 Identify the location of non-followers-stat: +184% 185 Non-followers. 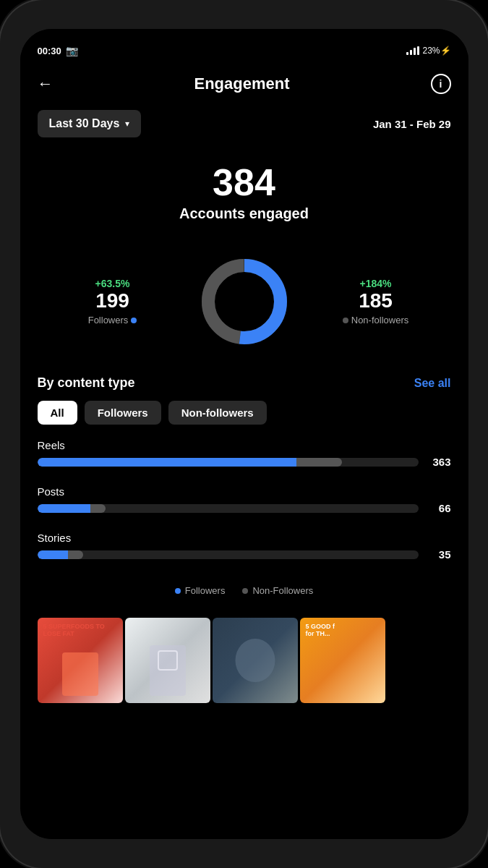
(376, 302).